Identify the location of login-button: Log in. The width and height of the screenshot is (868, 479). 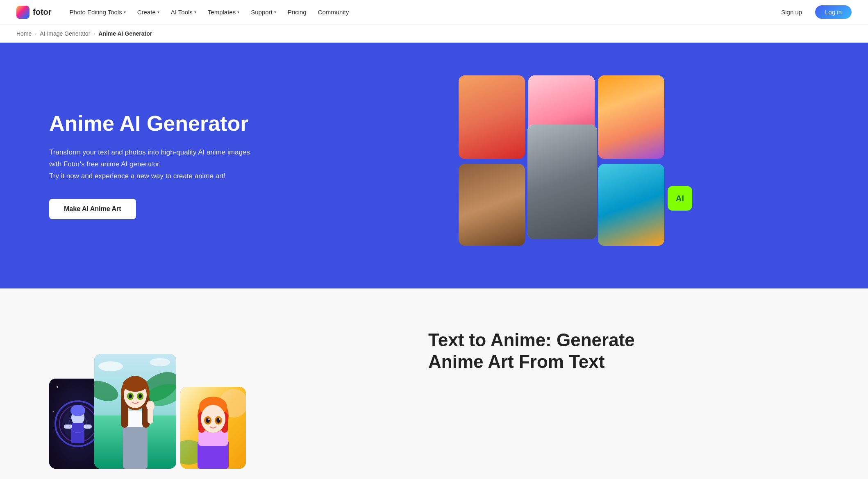
(834, 12).